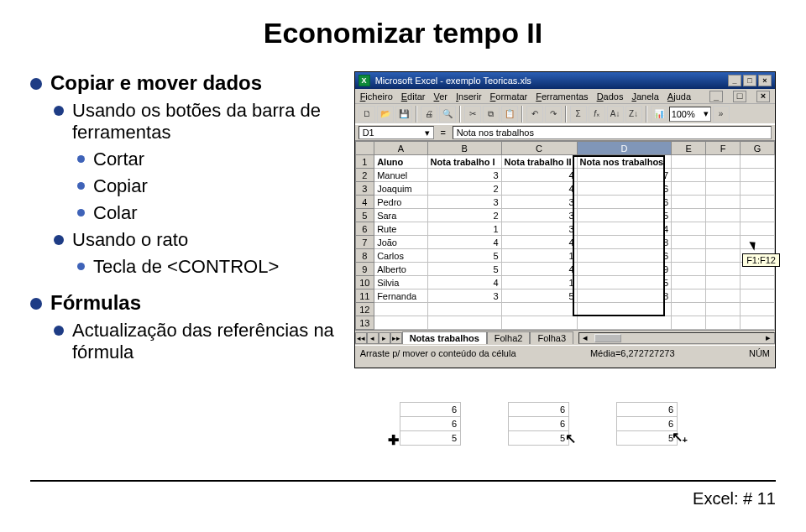 Image resolution: width=806 pixels, height=532 pixels. I want to click on more-icon: », so click(721, 114).